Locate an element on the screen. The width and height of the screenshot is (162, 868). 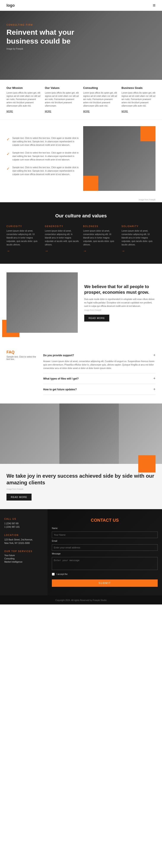
submit-button: SUBMIT is located at coordinates (105, 583).